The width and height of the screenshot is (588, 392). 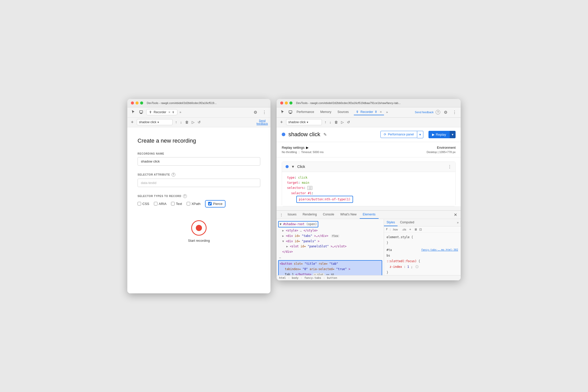 What do you see at coordinates (193, 122) in the screenshot?
I see `step-play-button: ▷` at bounding box center [193, 122].